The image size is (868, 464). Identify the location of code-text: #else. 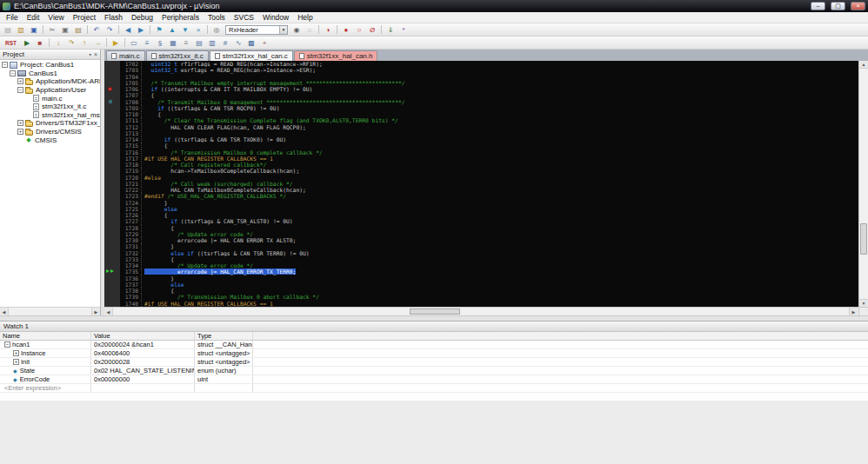
(500, 177).